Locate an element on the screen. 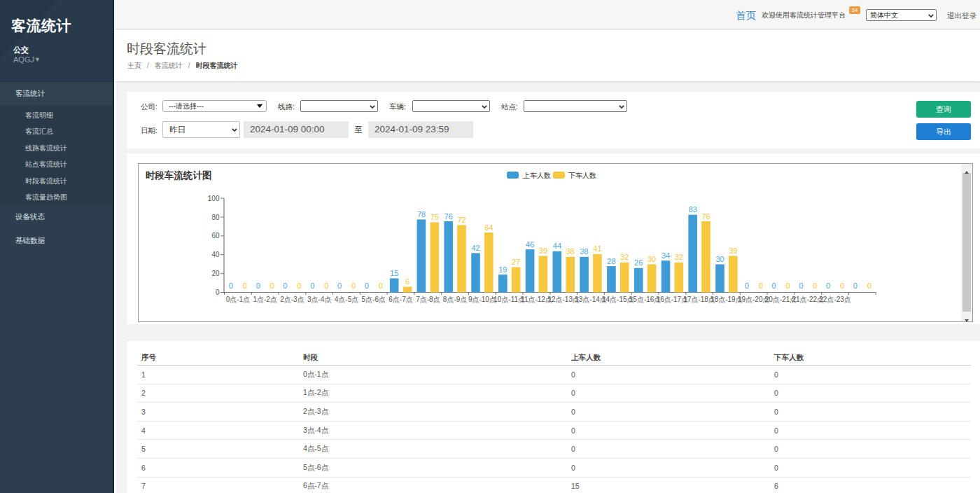 The width and height of the screenshot is (980, 493). svg-text: 42 is located at coordinates (475, 248).